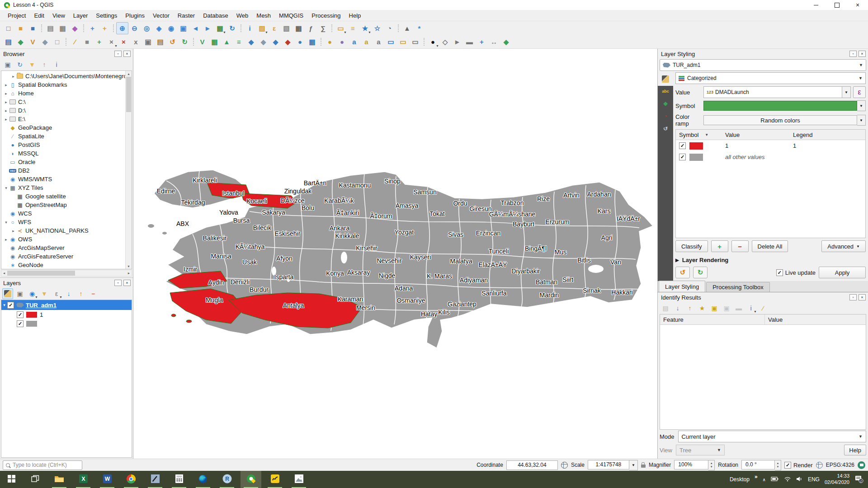 The image size is (868, 488). Describe the element at coordinates (299, 479) in the screenshot. I see `taskbar-photos` at that location.